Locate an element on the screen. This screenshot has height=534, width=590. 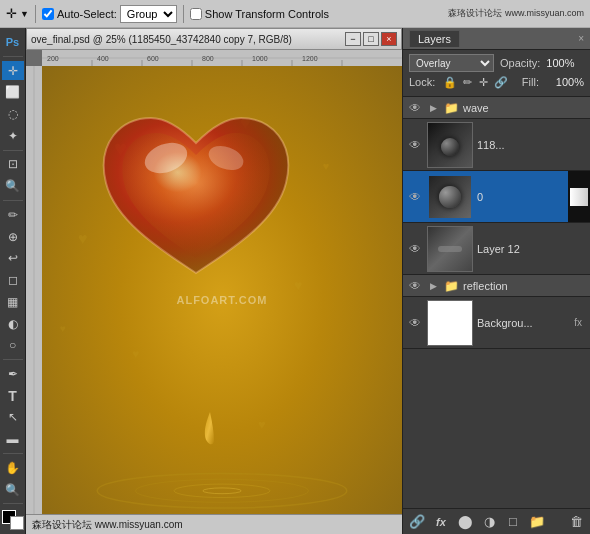
layer-12-row: 👁 Layer 12 is located at coordinates (496, 249).